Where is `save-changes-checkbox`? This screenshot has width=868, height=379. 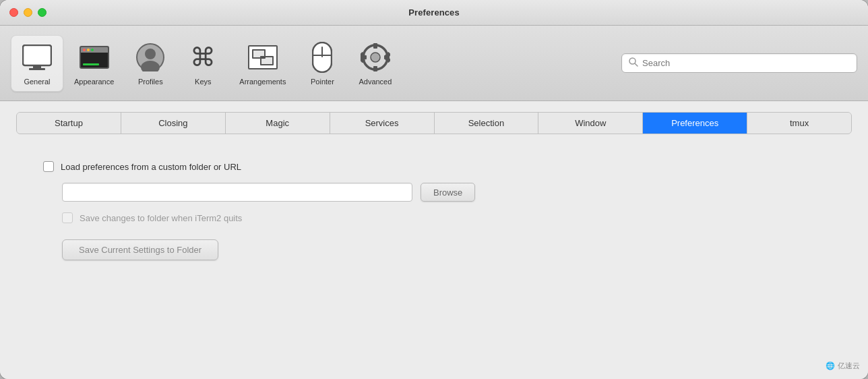 save-changes-checkbox is located at coordinates (67, 218).